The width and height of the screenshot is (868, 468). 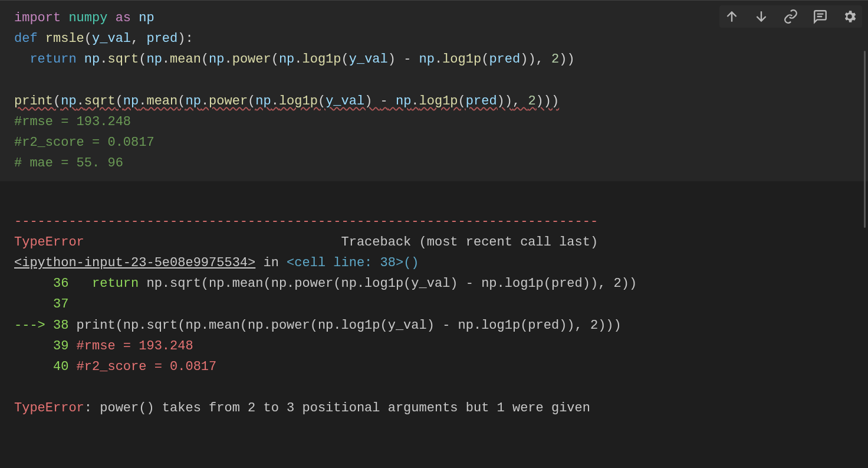 I want to click on arrow-down-icon, so click(x=761, y=17).